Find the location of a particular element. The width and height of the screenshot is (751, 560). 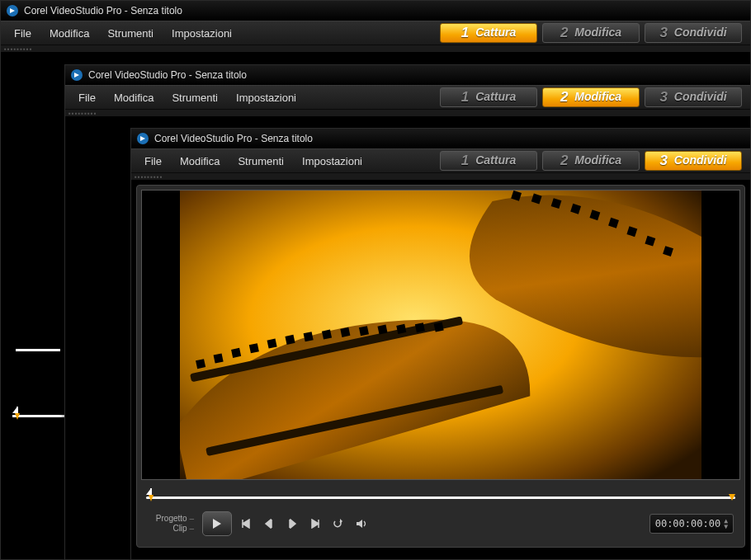

seek-bar: [ ] is located at coordinates (441, 496).